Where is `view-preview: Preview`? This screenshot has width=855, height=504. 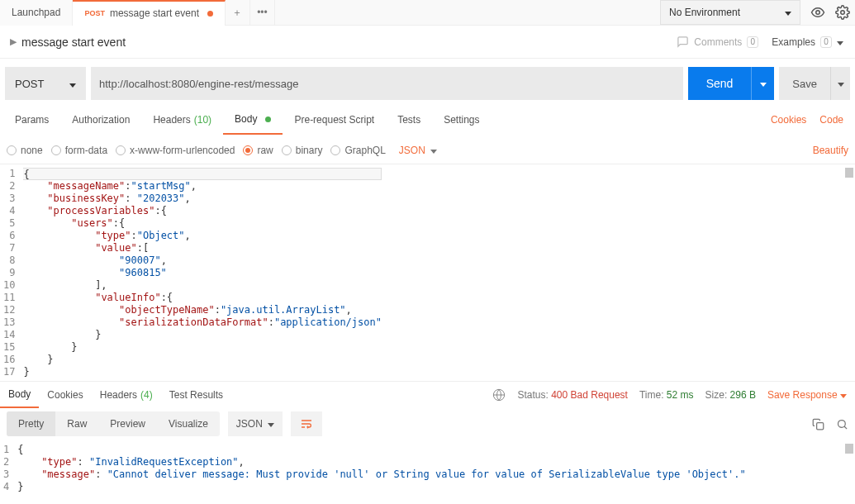
view-preview: Preview is located at coordinates (127, 424).